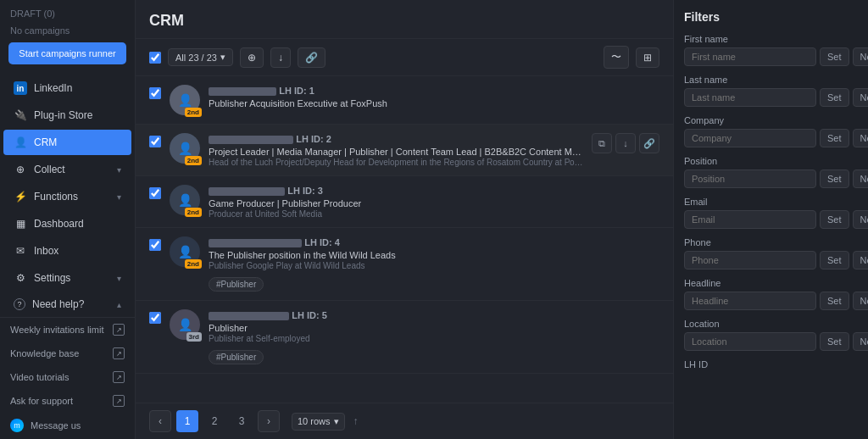 The image size is (868, 439). Describe the element at coordinates (68, 142) in the screenshot. I see `sidebar-item-crm: 👤 CRM` at that location.